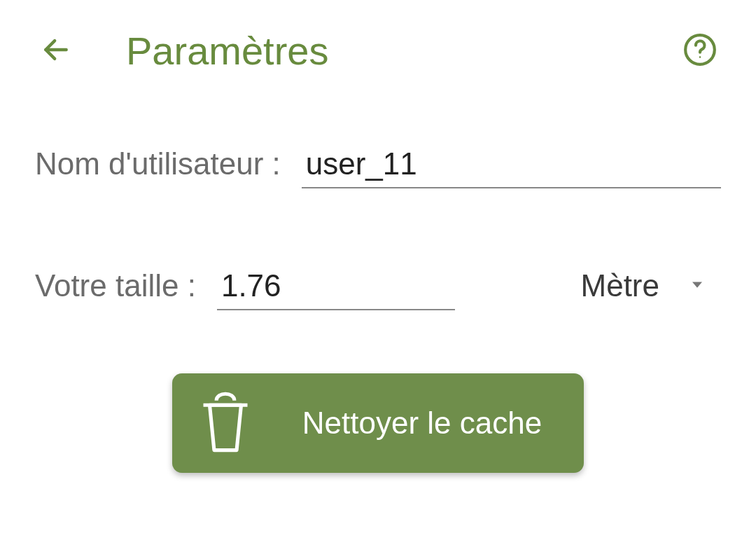 This screenshot has width=756, height=538. I want to click on height-label: Votre taille :, so click(115, 286).